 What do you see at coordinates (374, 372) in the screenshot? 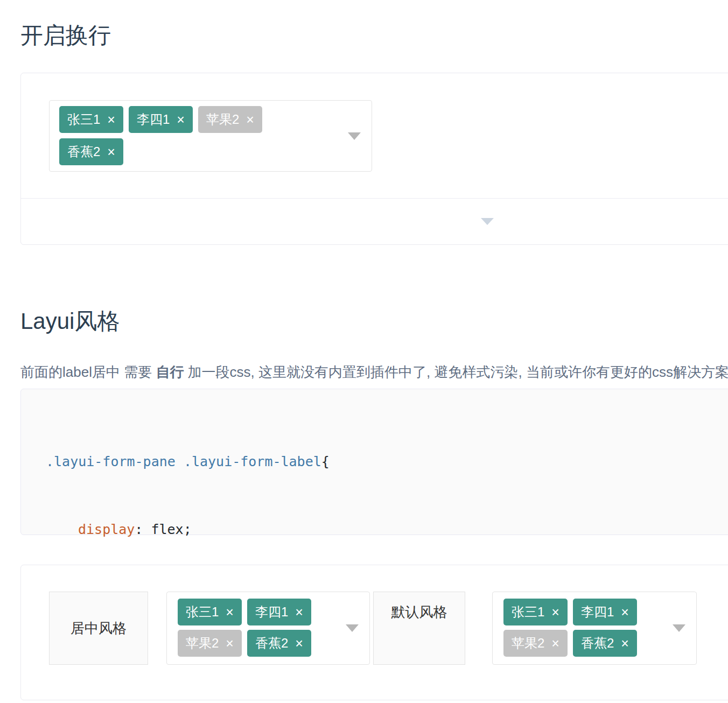
I see `section-description: 前面的label居中 需要 自行 加一段css, 这里就没有内置到插件中了, 避…` at bounding box center [374, 372].